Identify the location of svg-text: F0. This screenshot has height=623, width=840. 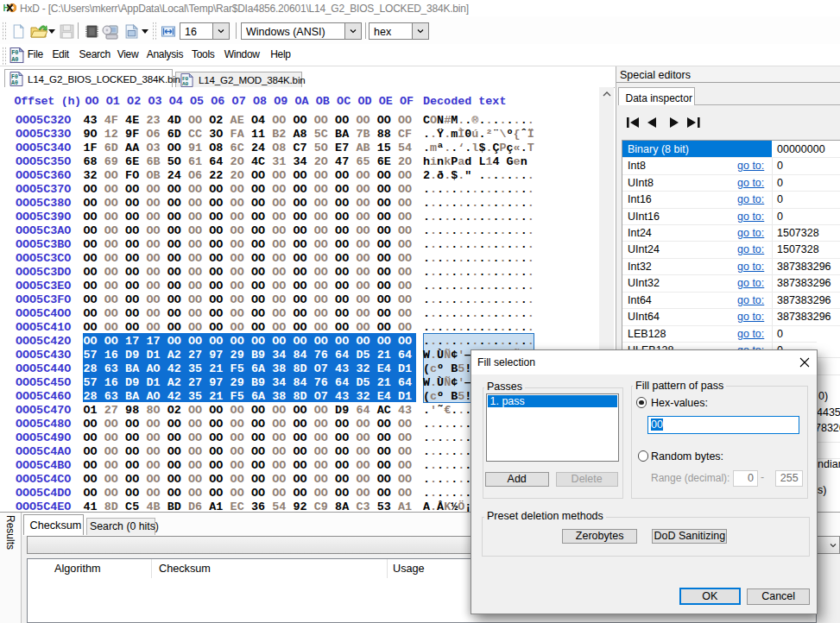
(15, 78).